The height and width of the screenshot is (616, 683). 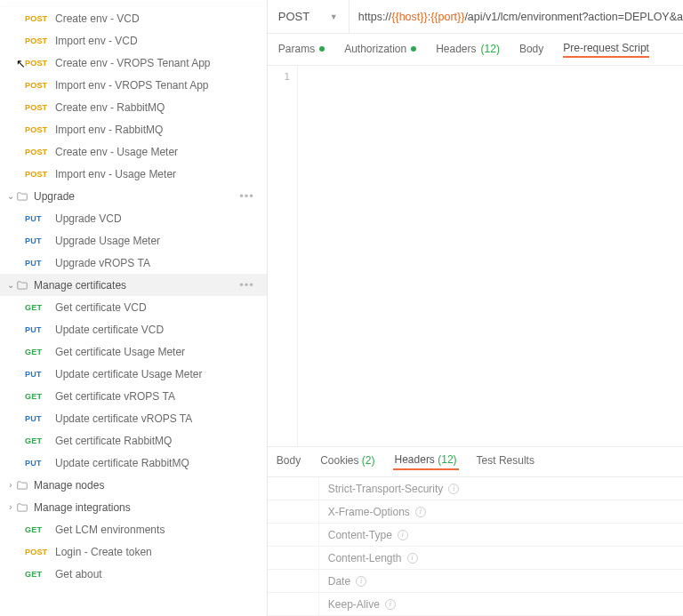 I want to click on request-item: GETGet certificate VCD, so click(x=133, y=308).